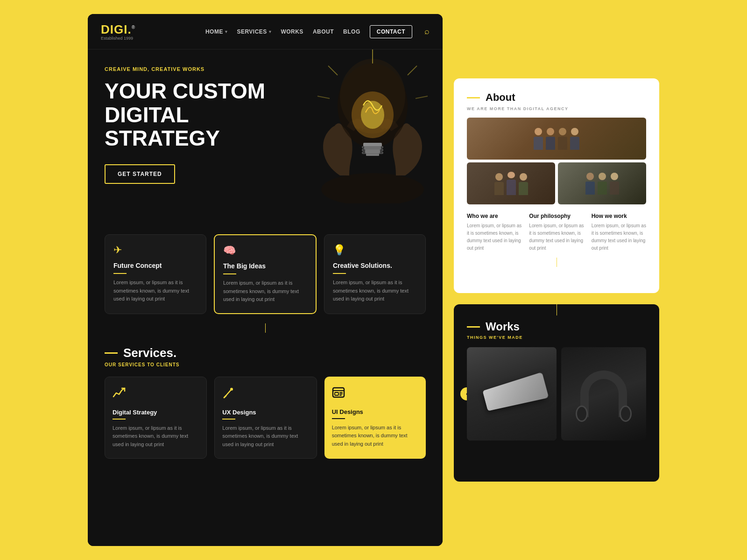 The height and width of the screenshot is (560, 747). I want to click on services-title: Services., so click(150, 353).